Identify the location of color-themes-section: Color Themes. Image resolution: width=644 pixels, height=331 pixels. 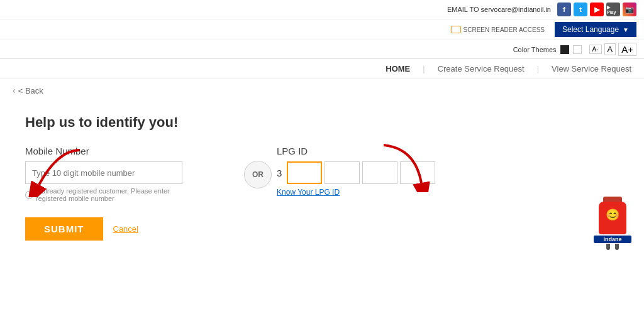
(547, 50).